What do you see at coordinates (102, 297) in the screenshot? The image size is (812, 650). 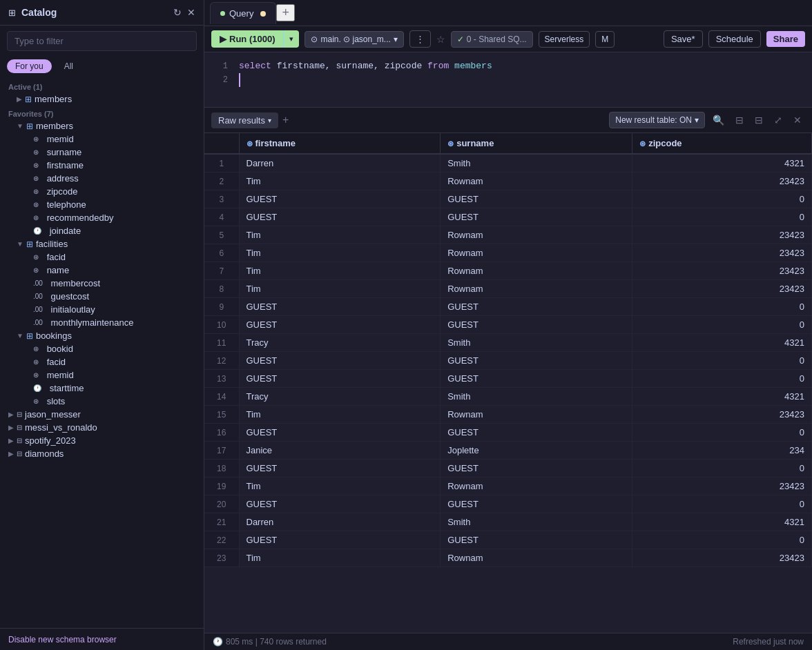 I see `sidebar-item-guestcost: .00 guestcost` at bounding box center [102, 297].